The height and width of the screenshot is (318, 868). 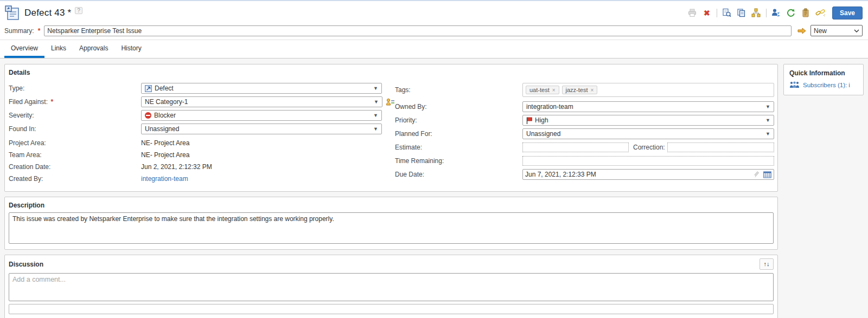 I want to click on workflow-arrow-icon, so click(x=802, y=31).